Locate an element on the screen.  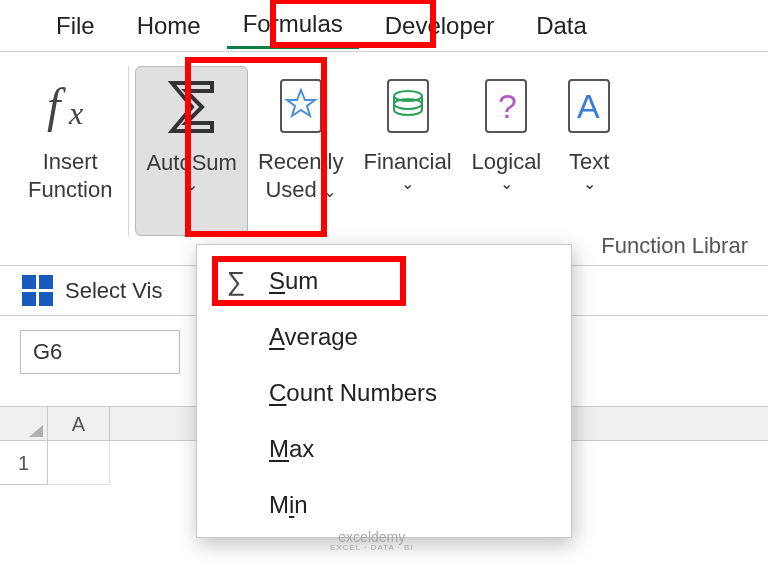
svg-text: f is located at coordinates (56, 106).